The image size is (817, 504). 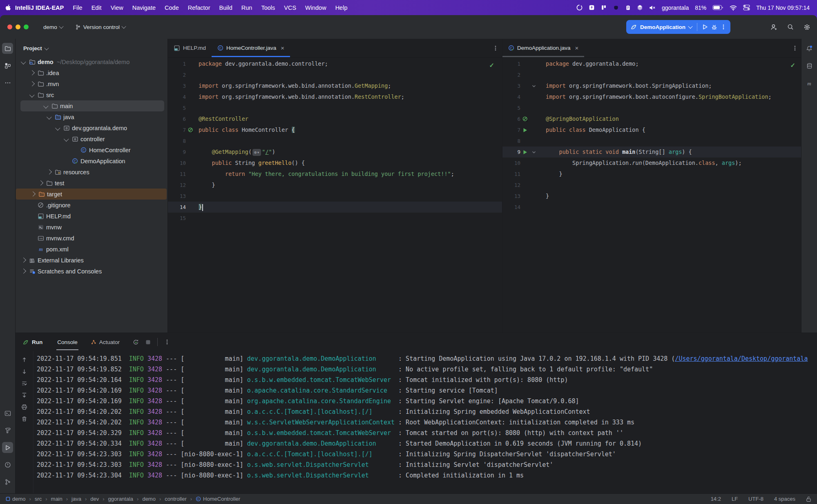 I want to click on breadcrumb-dev-4: dev, so click(x=95, y=499).